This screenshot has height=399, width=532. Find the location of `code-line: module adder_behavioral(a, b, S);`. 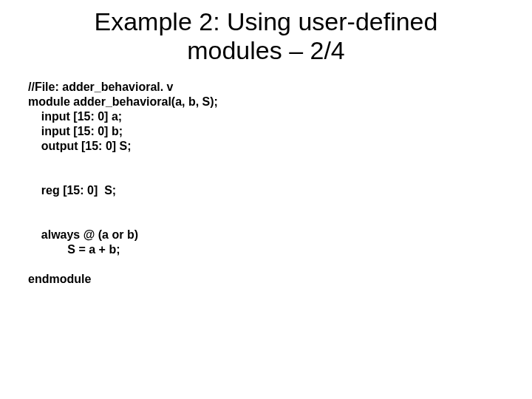

code-line: module adder_behavioral(a, b, S); is located at coordinates (123, 102).